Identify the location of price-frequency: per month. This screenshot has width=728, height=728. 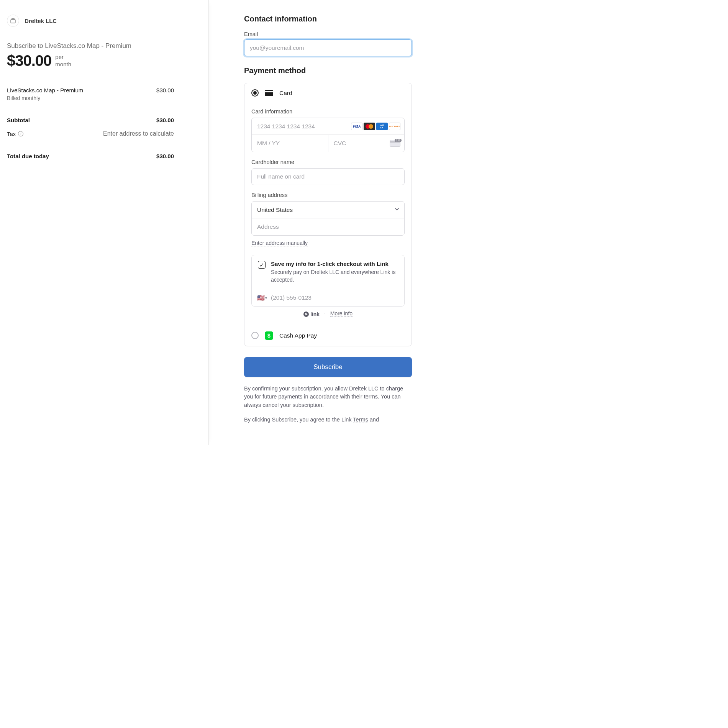
(63, 60).